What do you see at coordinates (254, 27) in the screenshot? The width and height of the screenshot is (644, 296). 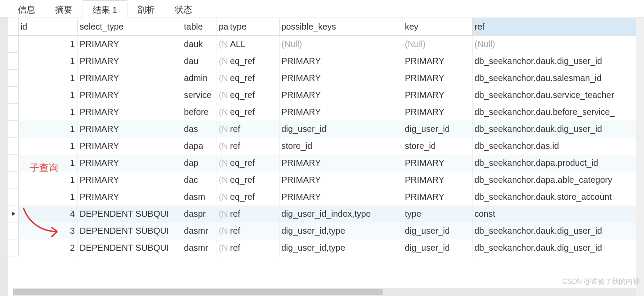 I see `column-header-type: type` at bounding box center [254, 27].